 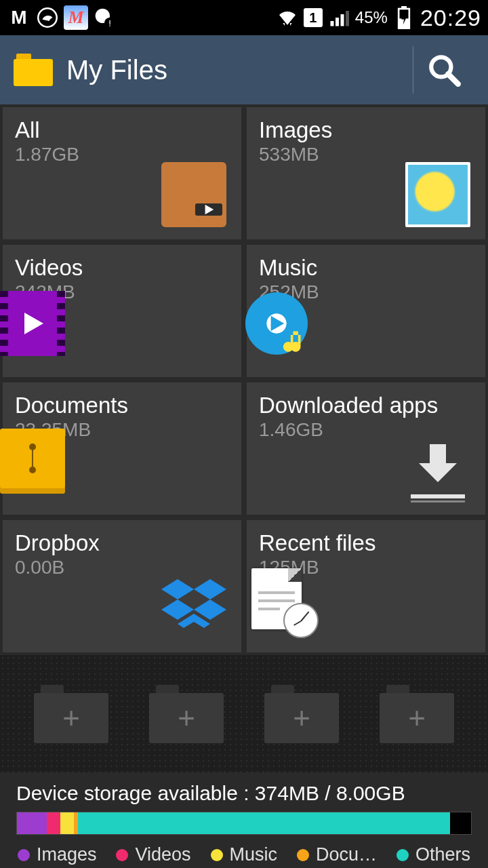 What do you see at coordinates (277, 323) in the screenshot?
I see `music-icon` at bounding box center [277, 323].